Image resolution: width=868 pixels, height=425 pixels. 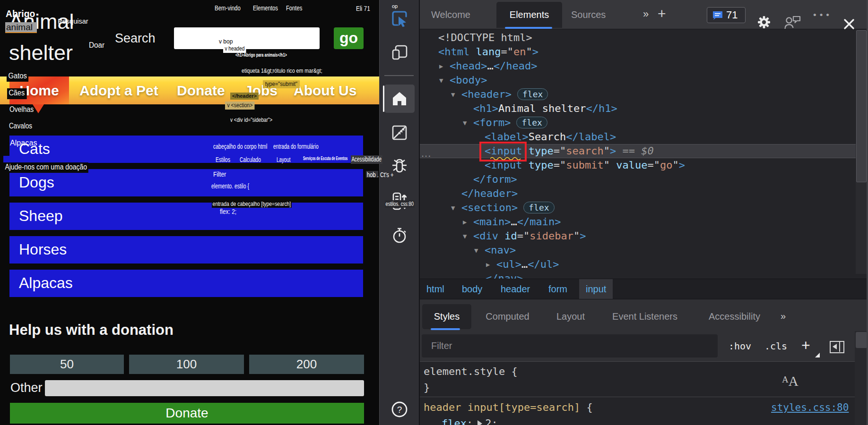 I want to click on more-panel-tabs-icon: », so click(x=783, y=316).